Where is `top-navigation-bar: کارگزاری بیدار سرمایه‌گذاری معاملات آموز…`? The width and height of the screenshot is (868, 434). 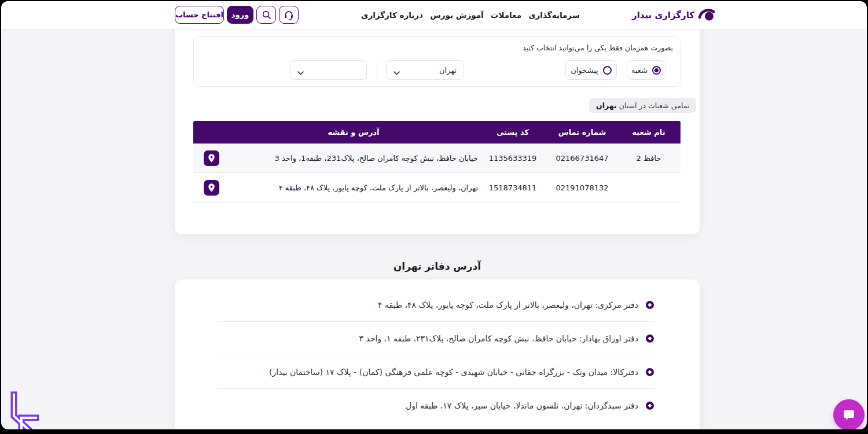
top-navigation-bar: کارگزاری بیدار سرمایه‌گذاری معاملات آموز… is located at coordinates (434, 15).